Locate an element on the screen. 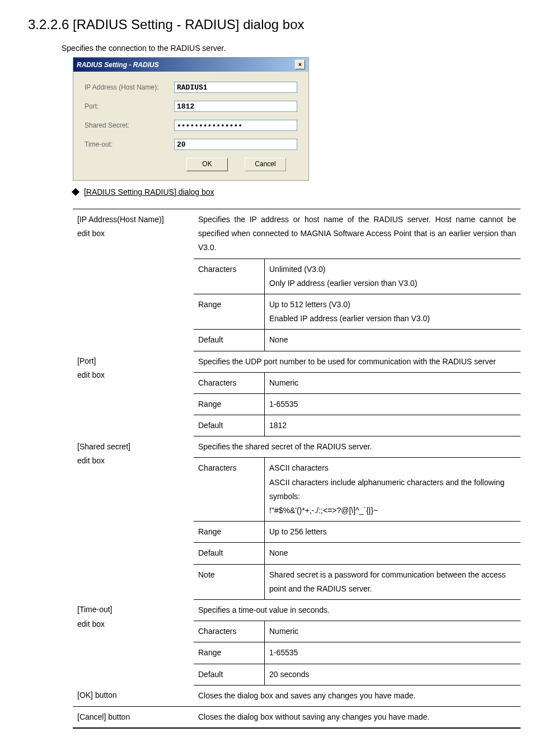  ip-default-val: None is located at coordinates (393, 340).